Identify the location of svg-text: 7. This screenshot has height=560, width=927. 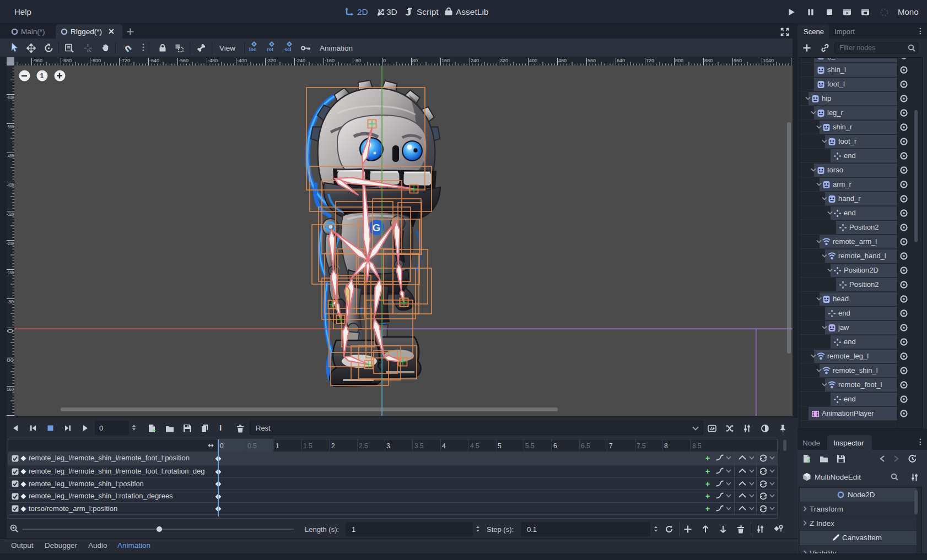
(611, 446).